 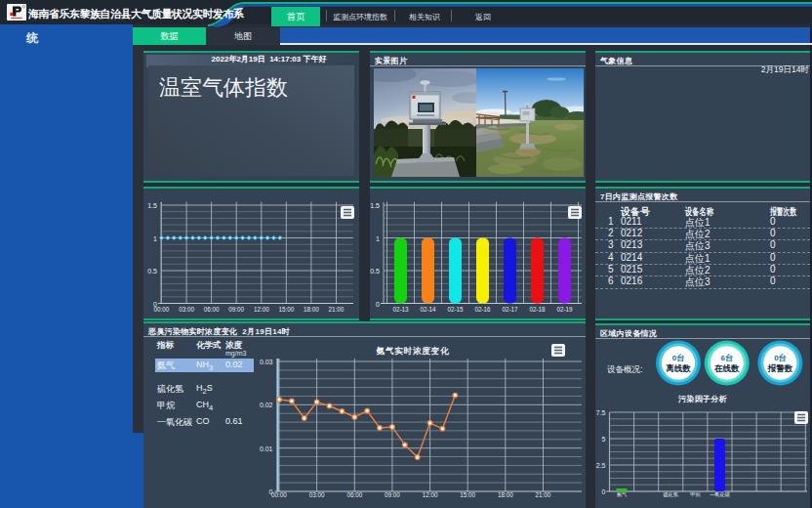 What do you see at coordinates (604, 440) in the screenshot?
I see `svg-text: 5` at bounding box center [604, 440].